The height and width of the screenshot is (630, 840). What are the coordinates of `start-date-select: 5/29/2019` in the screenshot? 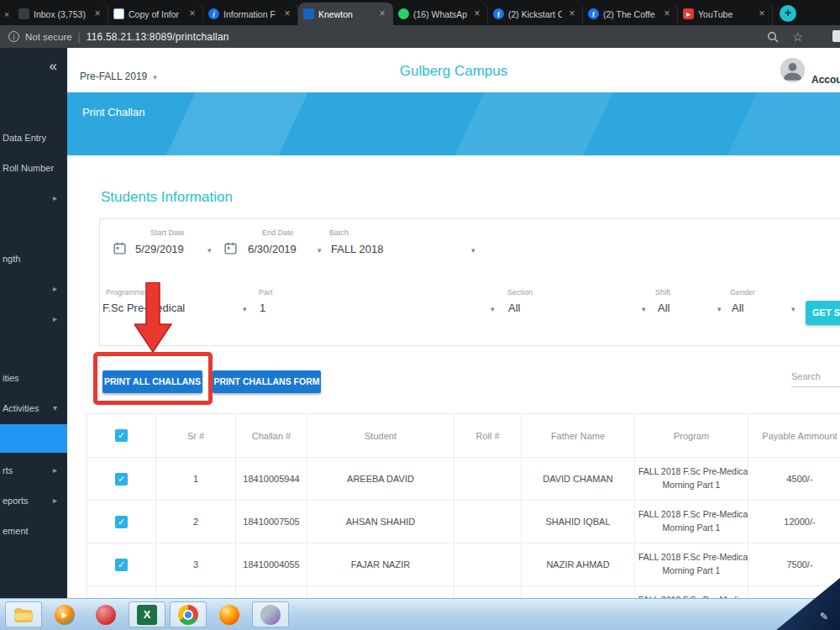 It's located at (160, 249).